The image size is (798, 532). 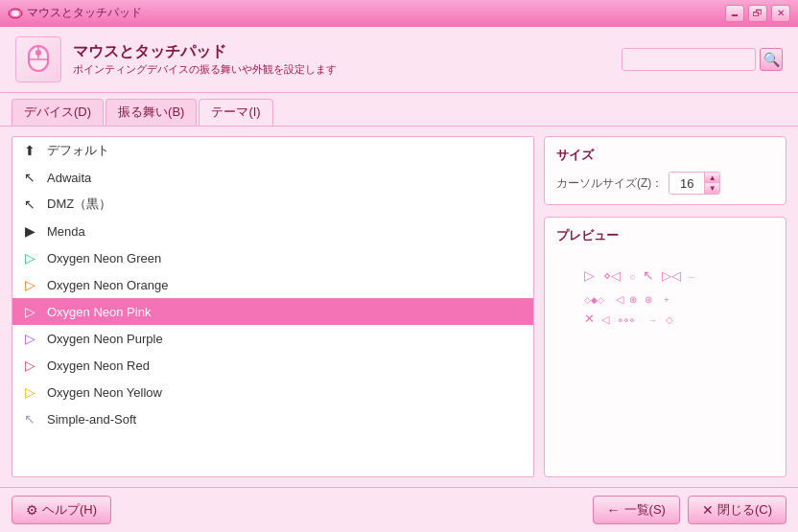 What do you see at coordinates (33, 510) in the screenshot?
I see `help-icon: ⚙` at bounding box center [33, 510].